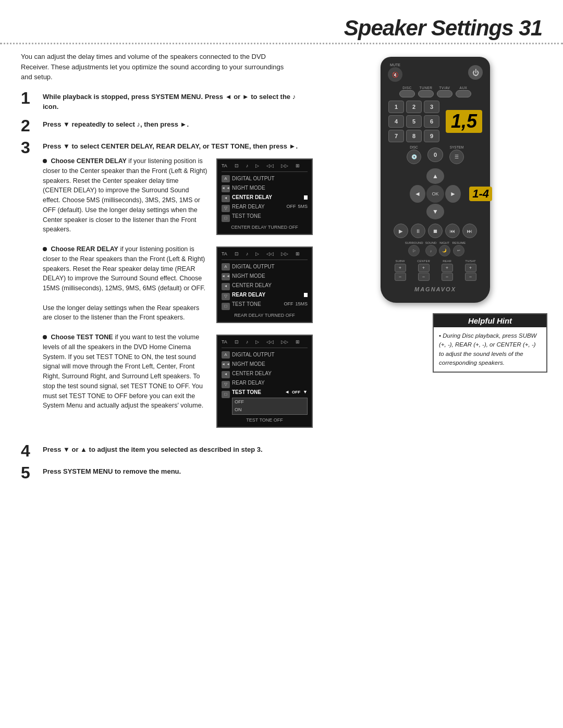  What do you see at coordinates (435, 194) in the screenshot?
I see `nav-center: OK` at bounding box center [435, 194].